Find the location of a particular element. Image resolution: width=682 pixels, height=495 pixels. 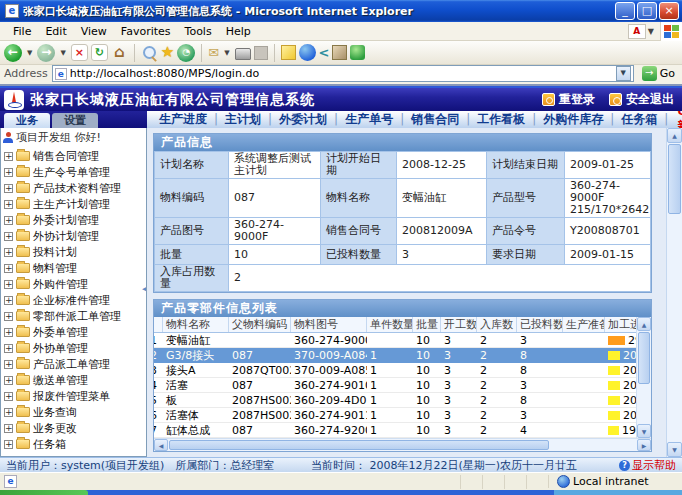

tree-item-business-change: 业务更改 is located at coordinates (74, 428).